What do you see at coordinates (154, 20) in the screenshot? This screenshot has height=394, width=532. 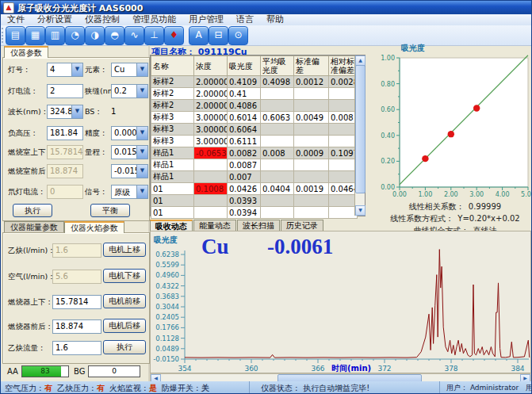 I see `menu-admin-functions: 管理员功能` at bounding box center [154, 20].